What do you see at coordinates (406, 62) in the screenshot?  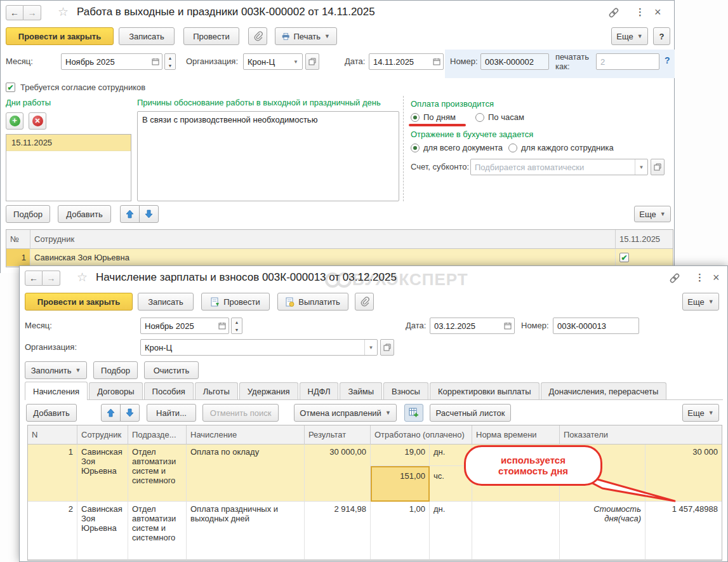 I see `date-field` at bounding box center [406, 62].